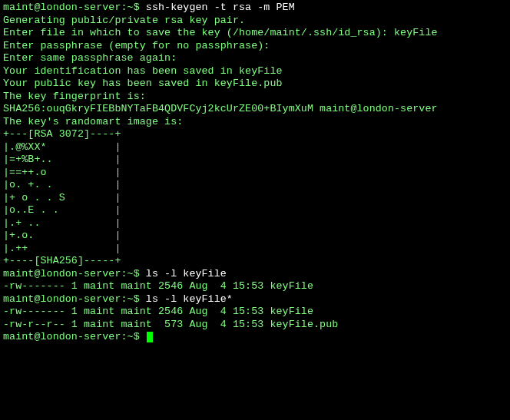 This screenshot has height=420, width=510. I want to click on terminal-line: |.+ .. |, so click(255, 224).